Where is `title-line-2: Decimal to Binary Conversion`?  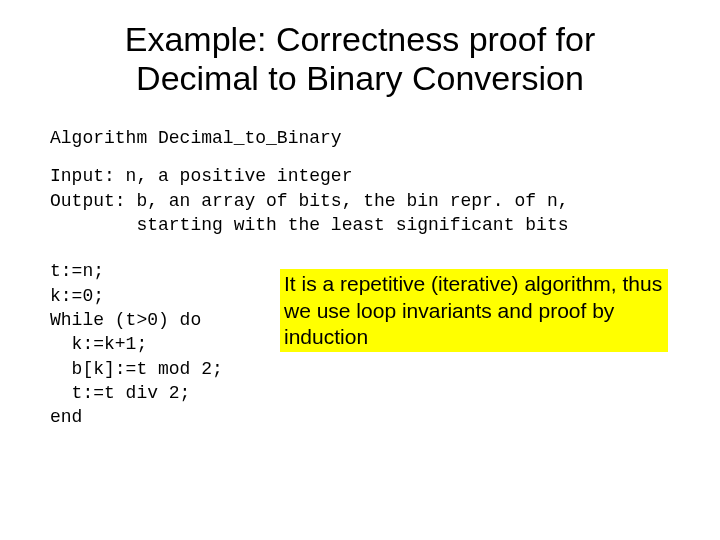
title-line-2: Decimal to Binary Conversion is located at coordinates (360, 78).